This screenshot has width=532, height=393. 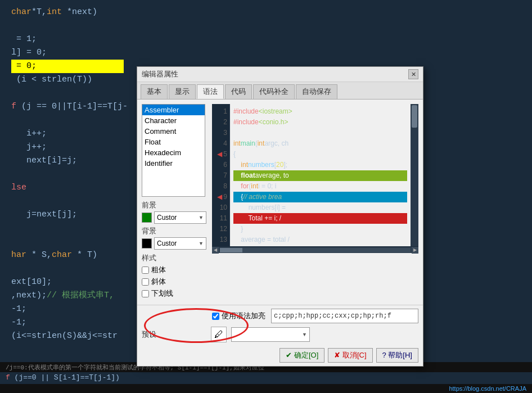 I want to click on dialog-close-button: ✕, so click(x=413, y=74).